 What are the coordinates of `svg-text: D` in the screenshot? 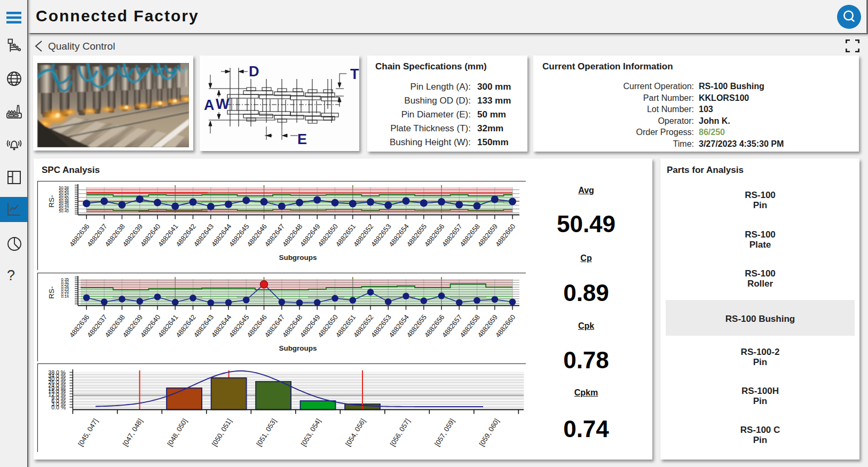 It's located at (254, 72).